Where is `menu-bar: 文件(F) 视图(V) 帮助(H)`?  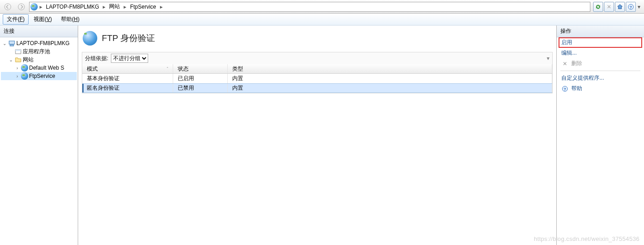 menu-bar: 文件(F) 视图(V) 帮助(H) is located at coordinates (322, 20).